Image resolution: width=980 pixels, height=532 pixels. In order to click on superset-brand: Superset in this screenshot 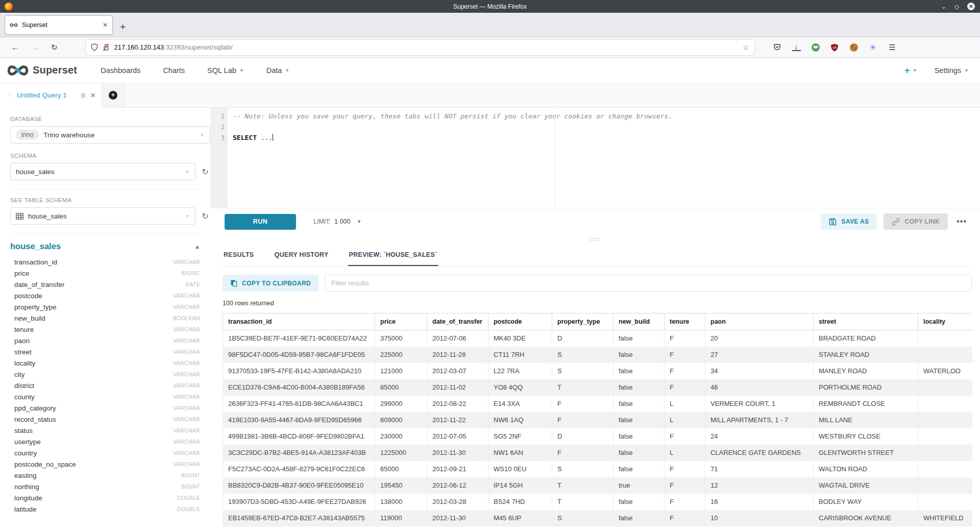, I will do `click(42, 70)`.